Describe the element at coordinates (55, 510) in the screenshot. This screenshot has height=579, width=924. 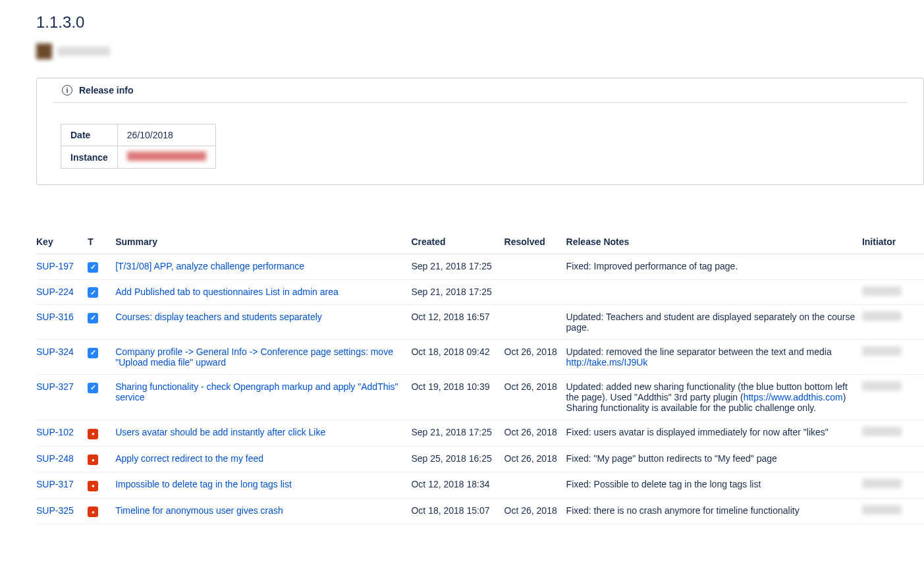
I see `issue-key-link: SUP-325` at that location.